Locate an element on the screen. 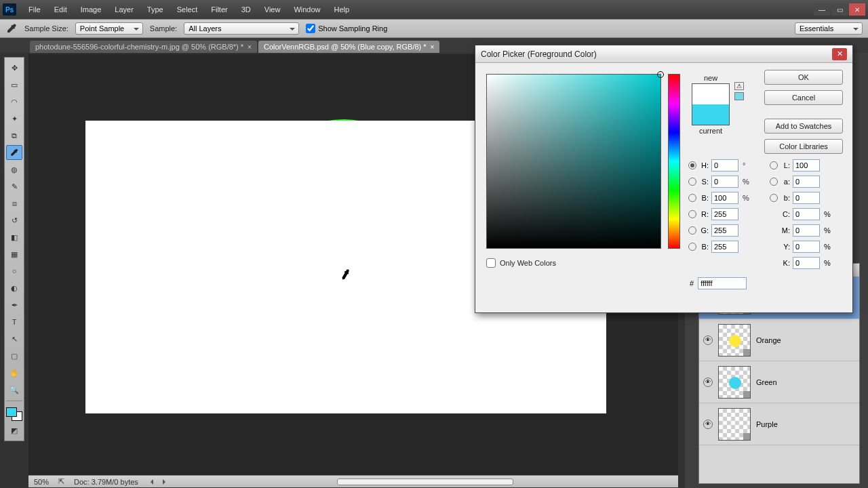 This screenshot has height=488, width=868. layer-name: Orange is located at coordinates (806, 340).